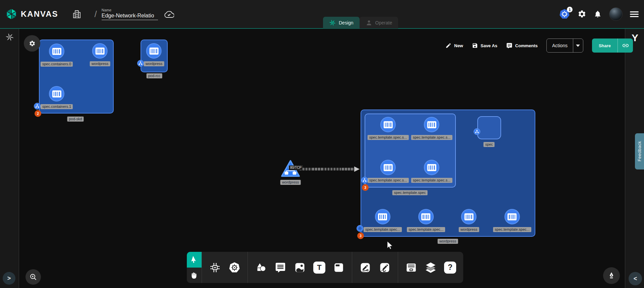  What do you see at coordinates (38, 114) in the screenshot?
I see `error-count: 2` at bounding box center [38, 114].